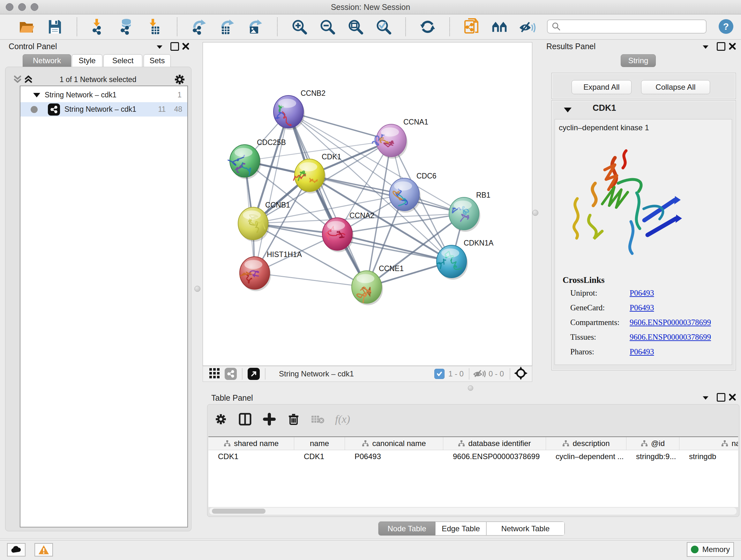 The height and width of the screenshot is (560, 741). What do you see at coordinates (473, 511) in the screenshot?
I see `table-horizontal-scrollbar` at bounding box center [473, 511].